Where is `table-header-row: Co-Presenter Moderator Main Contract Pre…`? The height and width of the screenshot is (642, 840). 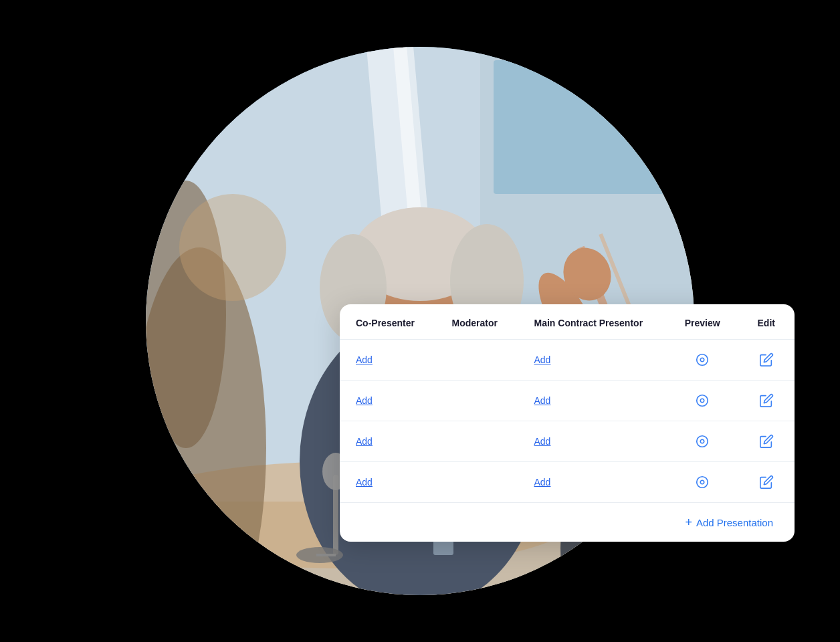
table-header-row: Co-Presenter Moderator Main Contract Pre… is located at coordinates (567, 322).